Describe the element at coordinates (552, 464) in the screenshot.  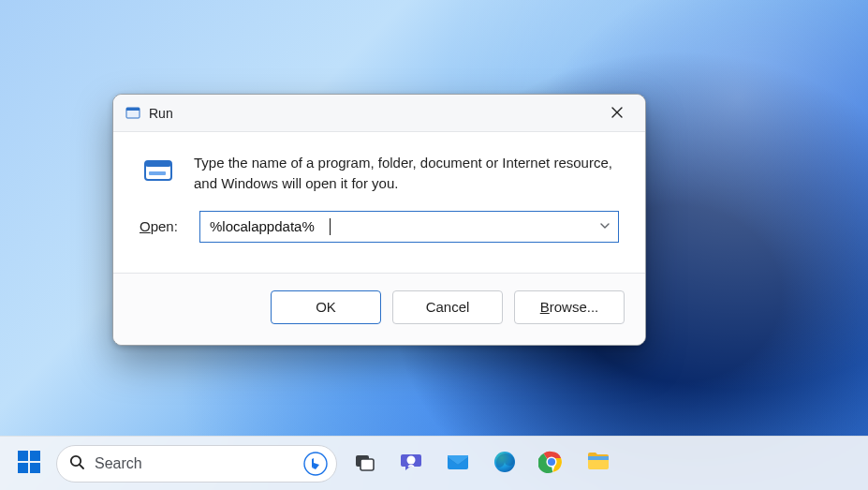
I see `chrome-button` at that location.